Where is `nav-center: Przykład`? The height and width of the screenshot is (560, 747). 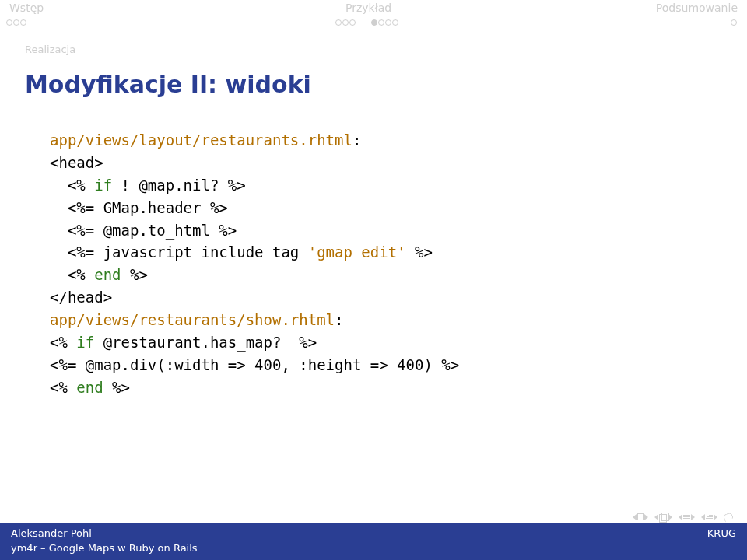
nav-center: Przykład is located at coordinates (419, 9).